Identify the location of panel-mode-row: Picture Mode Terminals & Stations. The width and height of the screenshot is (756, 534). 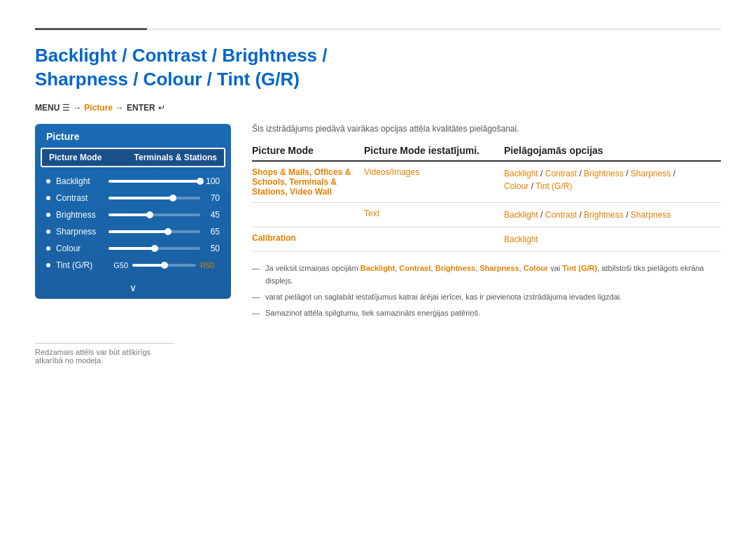
(133, 157).